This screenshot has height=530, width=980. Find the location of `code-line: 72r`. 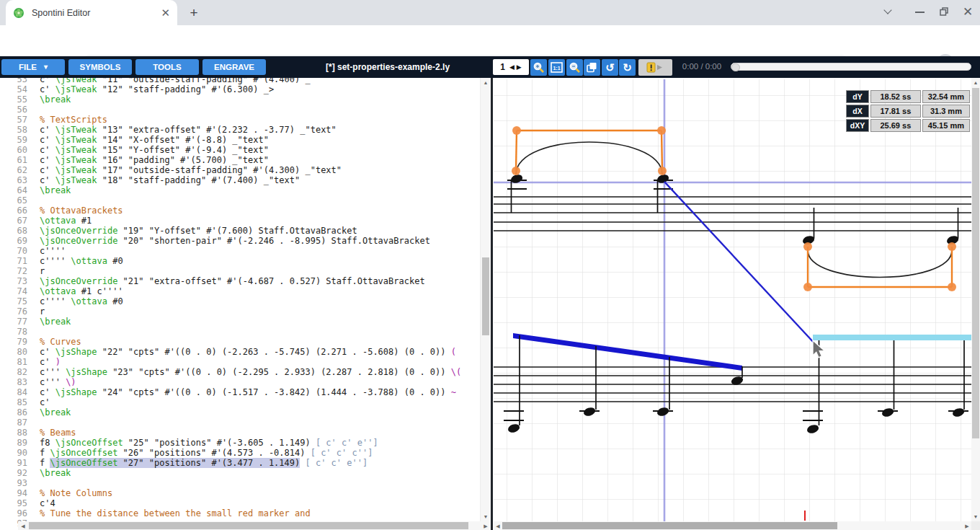

code-line: 72r is located at coordinates (231, 271).